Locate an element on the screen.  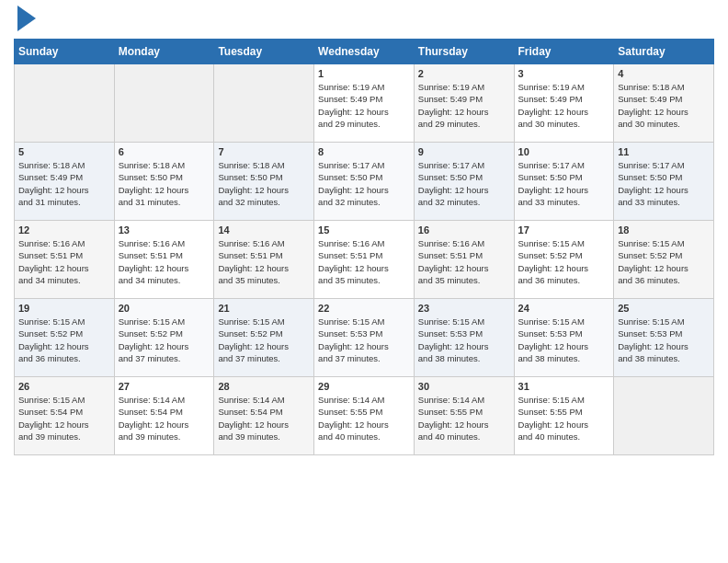
calendar-cell: 5Sunrise: 5:18 AM Sunset: 5:49 PM Daylig… is located at coordinates (64, 182).